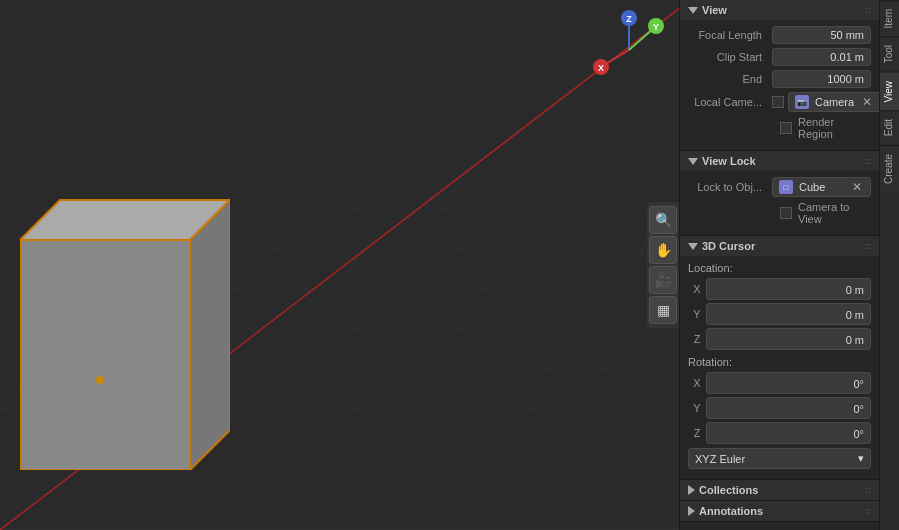 Image resolution: width=899 pixels, height=530 pixels. I want to click on rotation-y-value: 0°, so click(788, 408).